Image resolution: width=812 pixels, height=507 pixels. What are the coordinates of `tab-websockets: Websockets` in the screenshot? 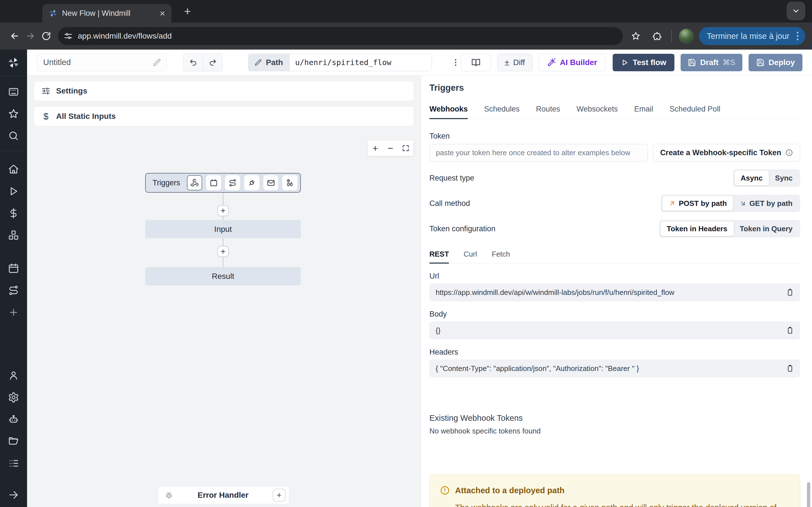 It's located at (597, 112).